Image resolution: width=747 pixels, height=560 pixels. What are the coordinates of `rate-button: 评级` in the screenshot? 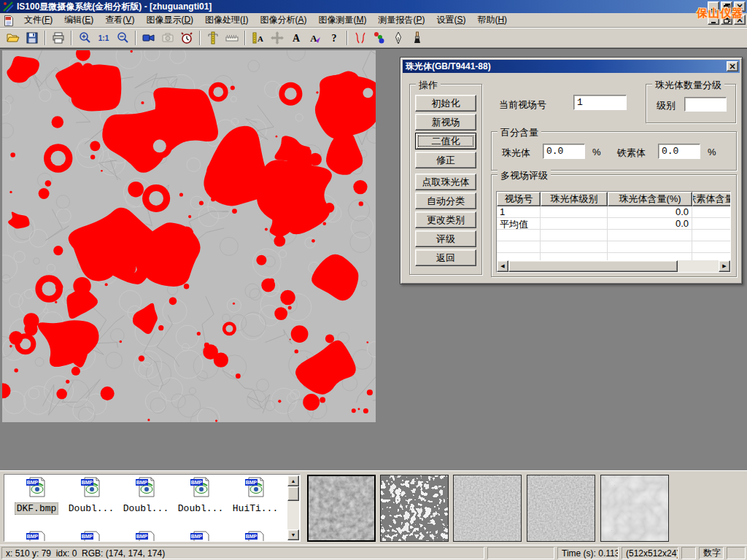 It's located at (446, 239).